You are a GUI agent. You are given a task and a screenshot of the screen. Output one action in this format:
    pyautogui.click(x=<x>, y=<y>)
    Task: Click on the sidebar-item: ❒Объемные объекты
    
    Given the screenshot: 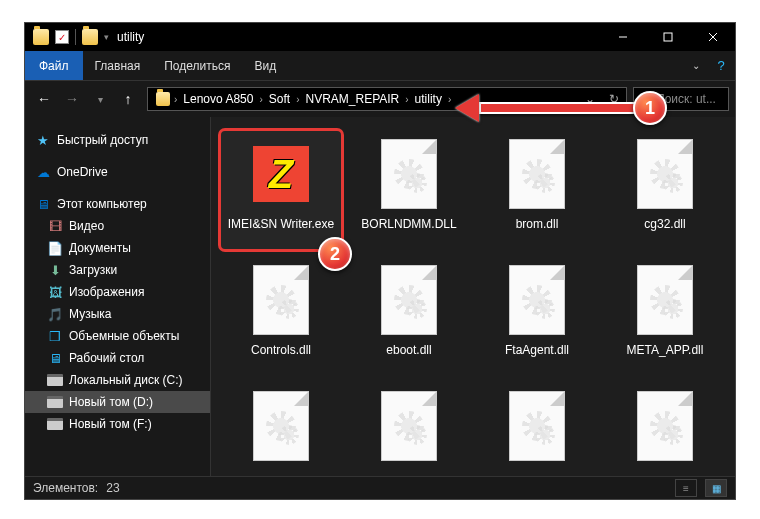 What is the action you would take?
    pyautogui.click(x=118, y=336)
    